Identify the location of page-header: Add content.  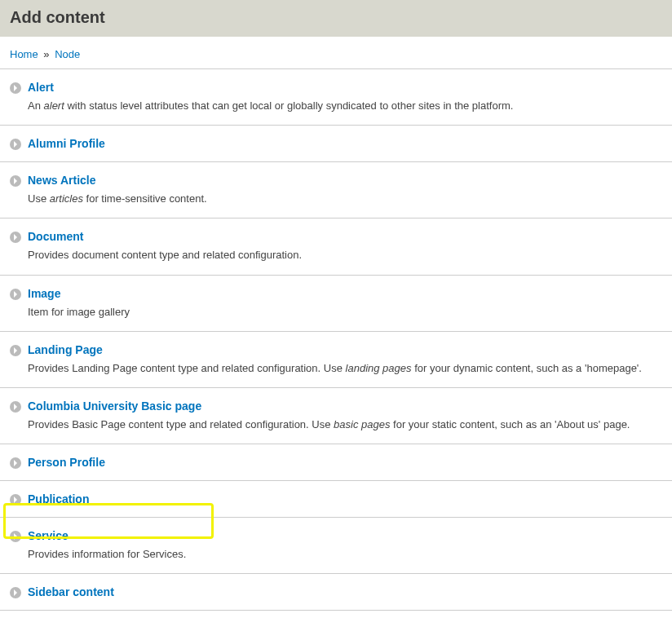
(336, 18).